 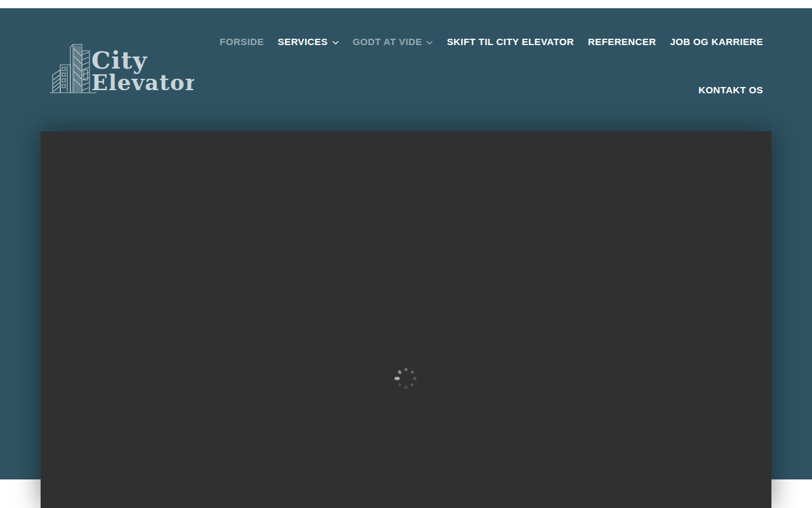 What do you see at coordinates (308, 42) in the screenshot?
I see `nav-item-services: SERVICES` at bounding box center [308, 42].